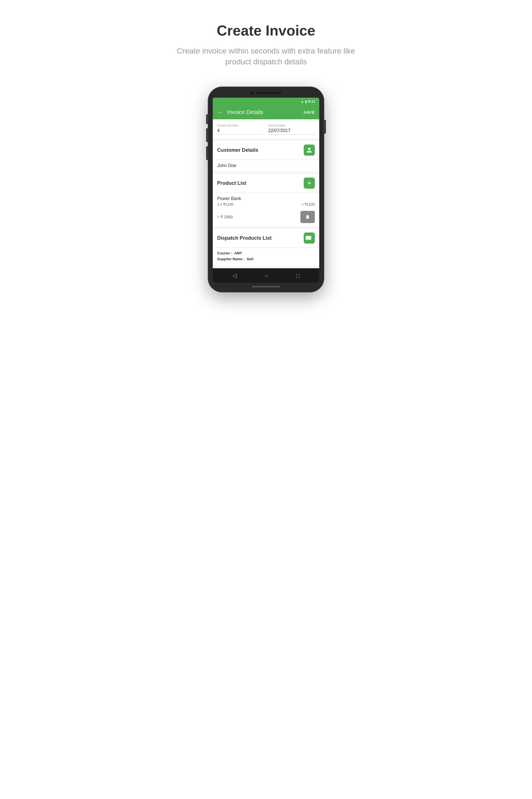 This screenshot has width=532, height=799. What do you see at coordinates (266, 247) in the screenshot?
I see `dispatch-list-section: Dispatch Products List Courier : AMT Sup…` at bounding box center [266, 247].